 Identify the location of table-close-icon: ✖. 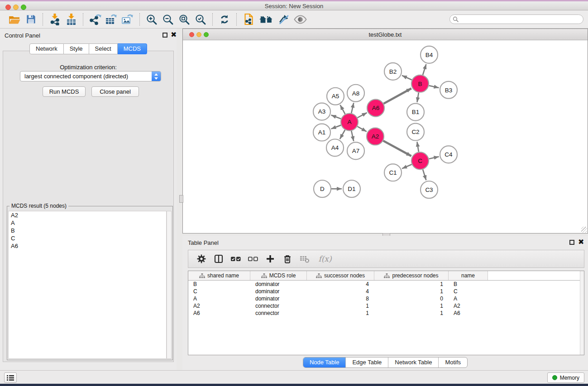
(581, 242).